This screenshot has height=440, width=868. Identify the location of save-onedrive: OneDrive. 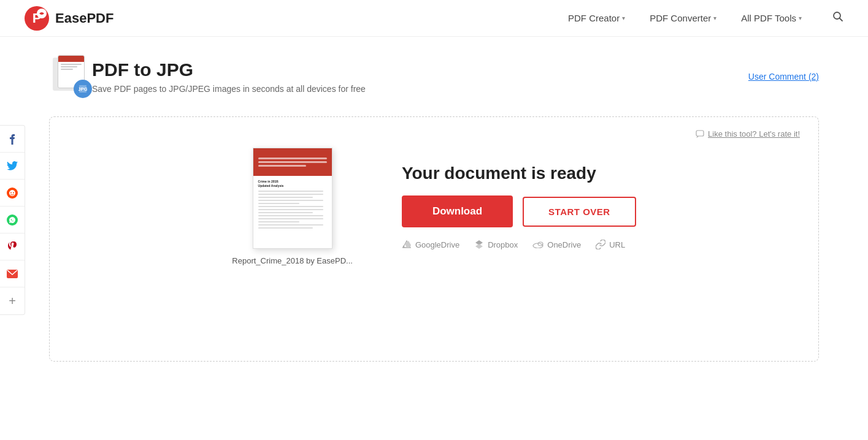
(557, 245).